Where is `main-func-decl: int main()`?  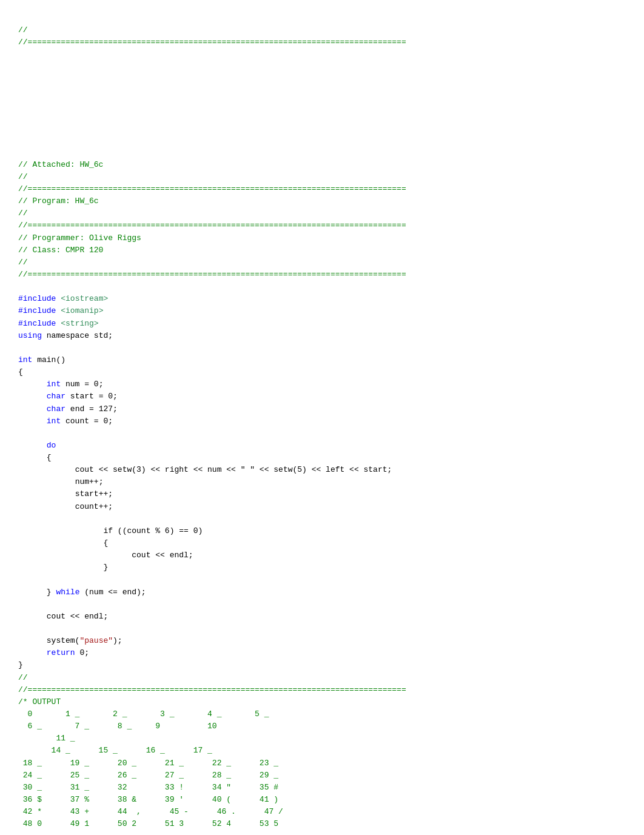 main-func-decl: int main() is located at coordinates (42, 360).